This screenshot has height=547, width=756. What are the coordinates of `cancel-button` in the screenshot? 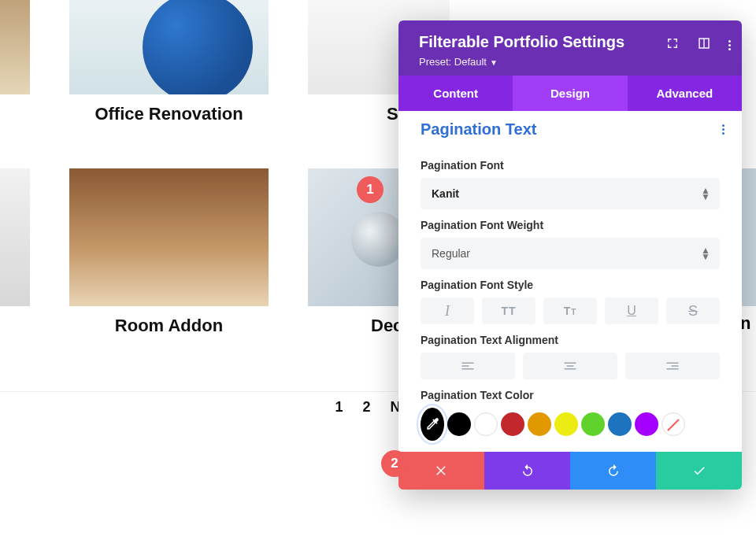 It's located at (441, 471).